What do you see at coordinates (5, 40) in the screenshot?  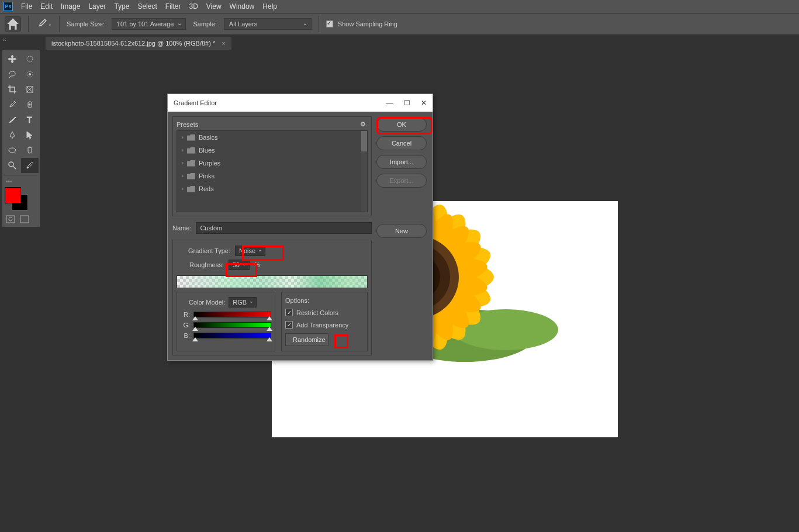 I see `collapse-panels-icon: ‹‹` at bounding box center [5, 40].